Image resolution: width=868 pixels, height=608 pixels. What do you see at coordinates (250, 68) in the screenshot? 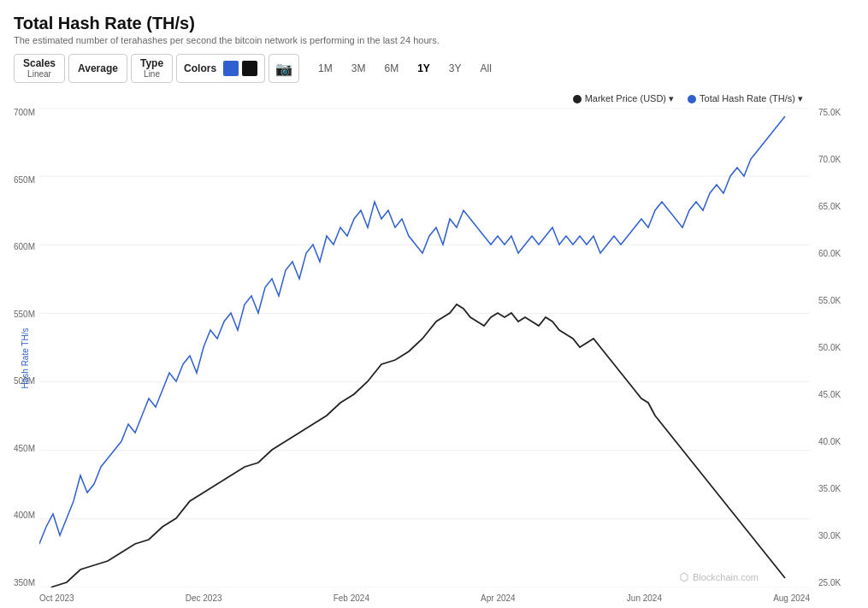
I see `color-box-black` at bounding box center [250, 68].